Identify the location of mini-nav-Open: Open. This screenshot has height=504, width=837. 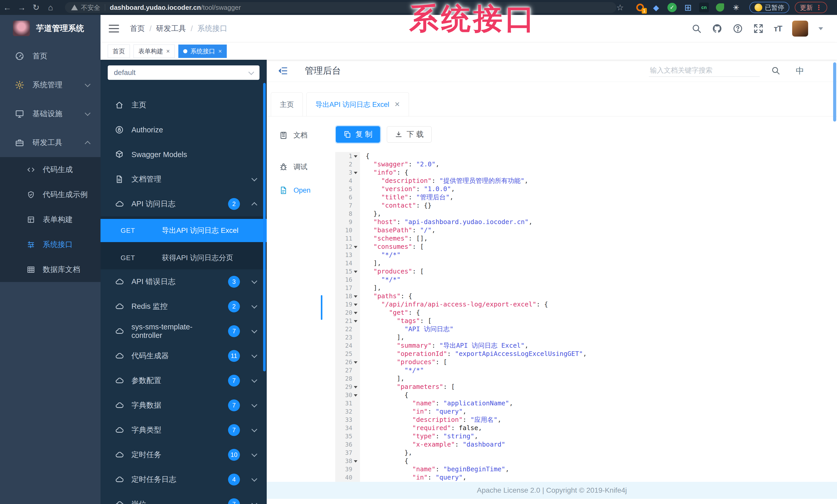
(295, 190).